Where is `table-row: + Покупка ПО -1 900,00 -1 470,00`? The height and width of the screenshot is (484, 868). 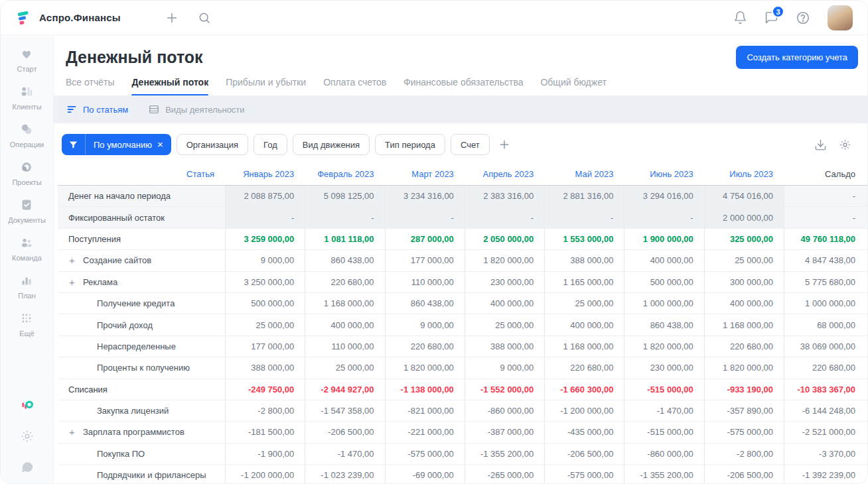 table-row: + Покупка ПО -1 900,00 -1 470,00 is located at coordinates (463, 454).